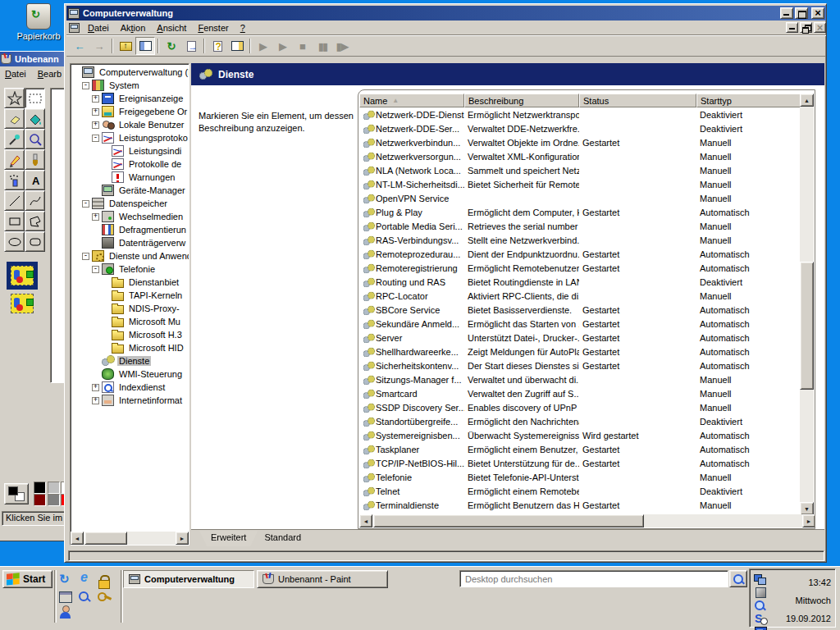  What do you see at coordinates (130, 387) in the screenshot?
I see `tree-item-indexdienst: +Indexdienst` at bounding box center [130, 387].